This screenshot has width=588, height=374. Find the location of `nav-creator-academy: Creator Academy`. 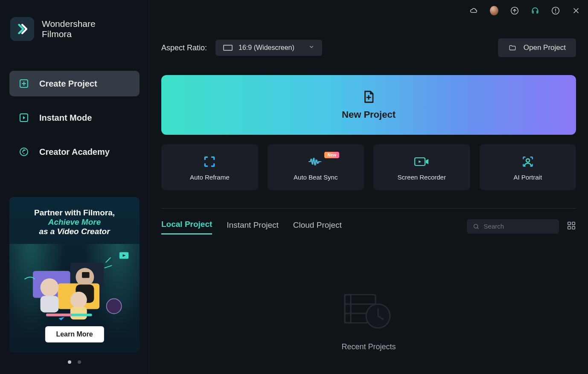

nav-creator-academy: Creator Academy is located at coordinates (74, 152).